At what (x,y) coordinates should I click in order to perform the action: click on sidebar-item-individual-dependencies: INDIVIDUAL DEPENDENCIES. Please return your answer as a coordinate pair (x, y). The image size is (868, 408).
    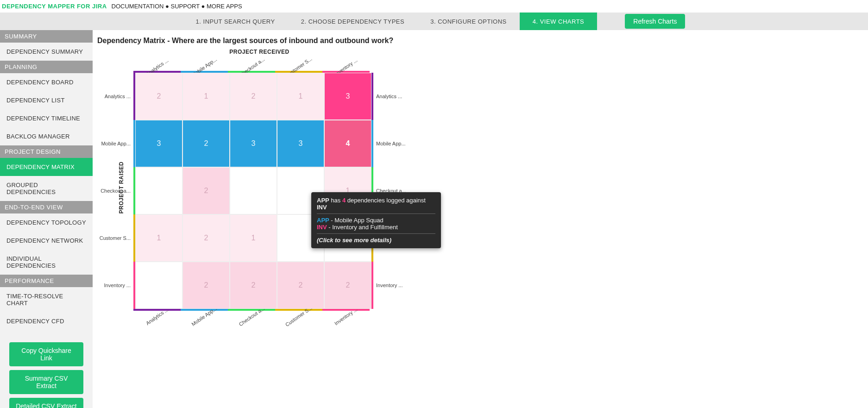
    Looking at the image, I should click on (46, 262).